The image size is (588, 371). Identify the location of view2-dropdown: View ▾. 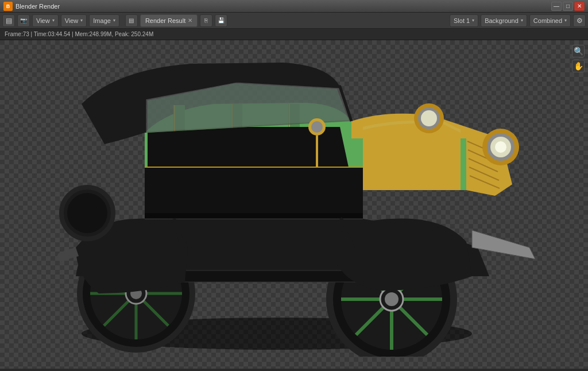
(74, 21).